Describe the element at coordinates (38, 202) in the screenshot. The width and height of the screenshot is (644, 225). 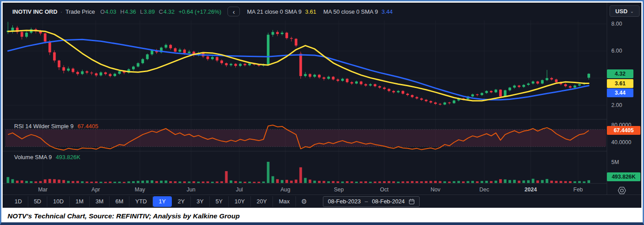
I see `timeframe-button-5d: 5D` at that location.